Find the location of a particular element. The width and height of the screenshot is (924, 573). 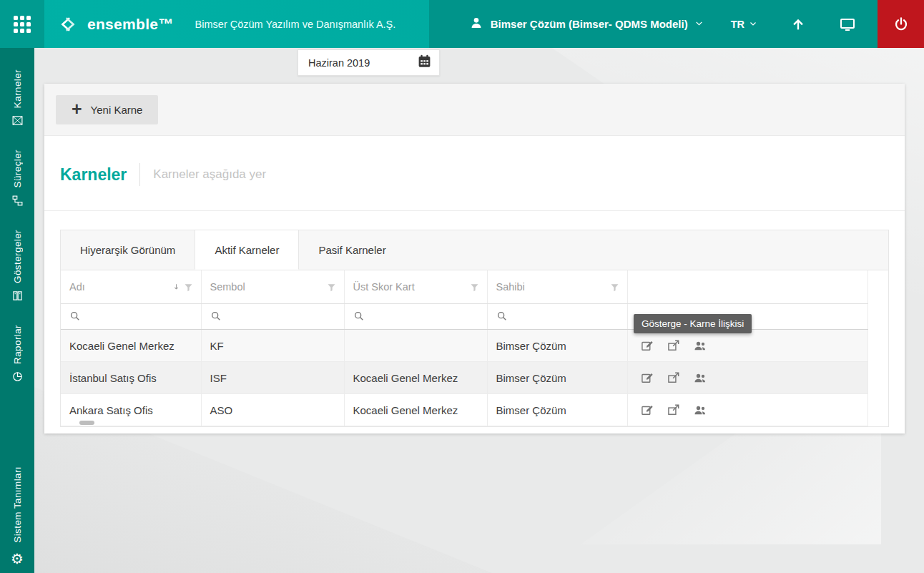

table-row: İstanbul Satış Ofis ISF Kocaeli Genel Me… is located at coordinates (465, 378).